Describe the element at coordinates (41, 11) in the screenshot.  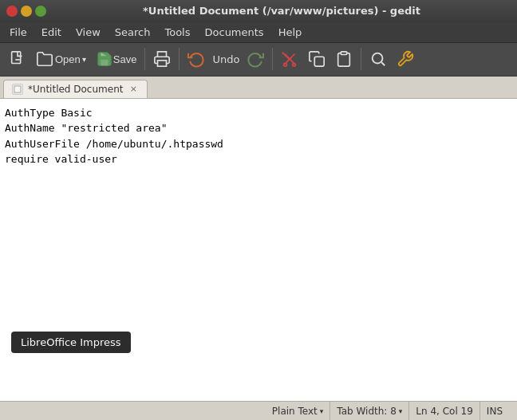
I see `maximize-button` at that location.